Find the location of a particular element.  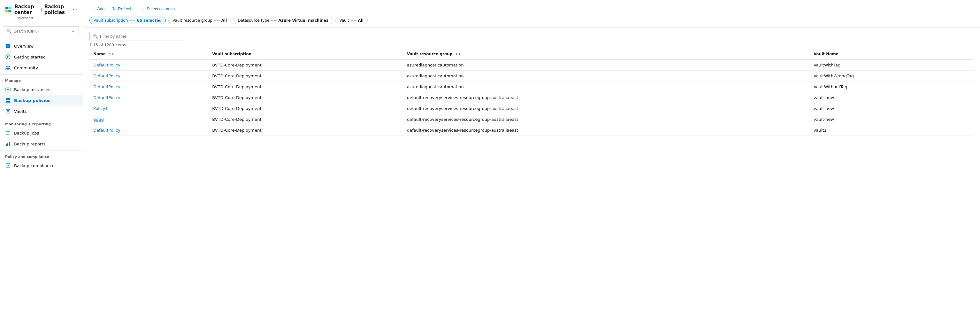

sidebar-item-backup-compliance: Backup compliance is located at coordinates (41, 165).